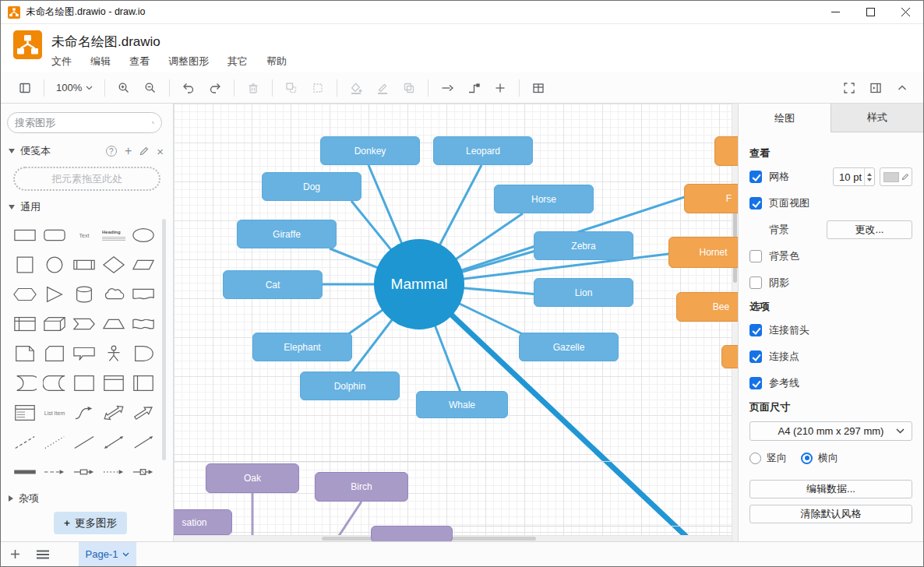 This screenshot has height=567, width=924. Describe the element at coordinates (350, 386) in the screenshot. I see `diagram-node-dolphin: Dolphin` at that location.